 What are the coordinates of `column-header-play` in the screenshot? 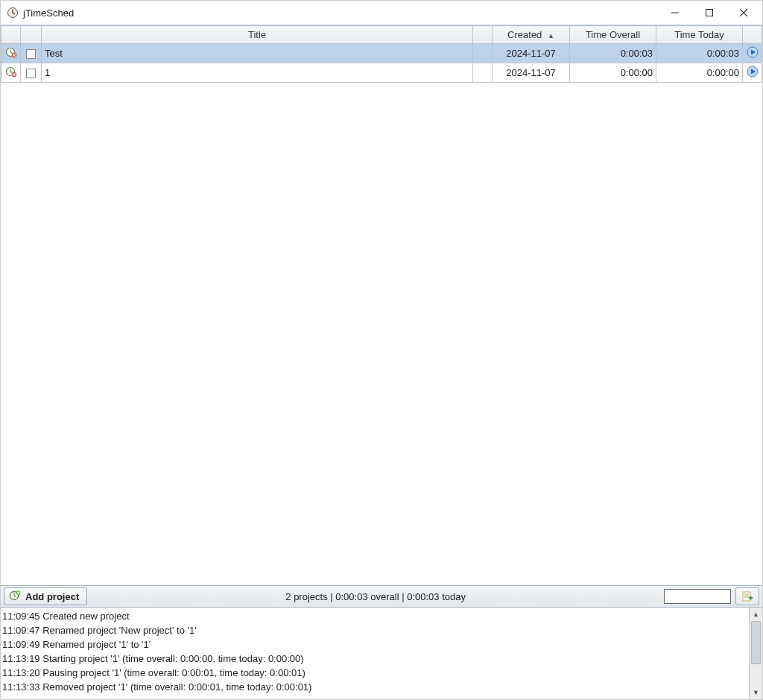 It's located at (753, 35).